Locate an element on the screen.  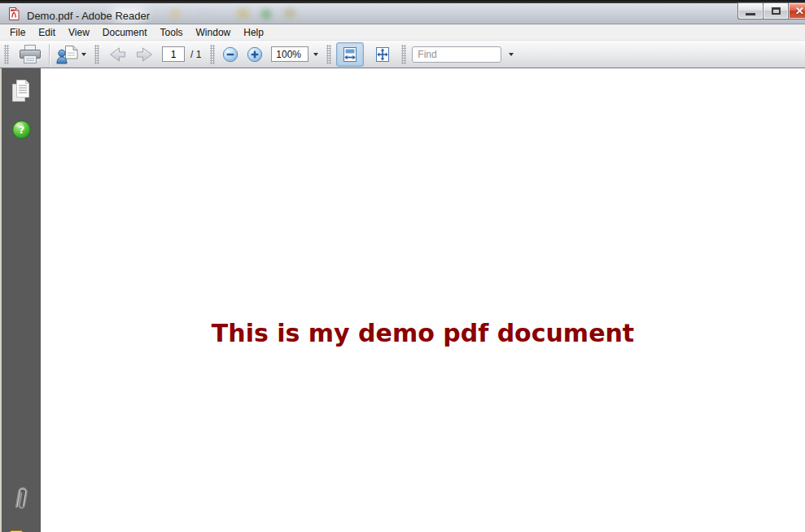
help-icon: ? is located at coordinates (21, 130).